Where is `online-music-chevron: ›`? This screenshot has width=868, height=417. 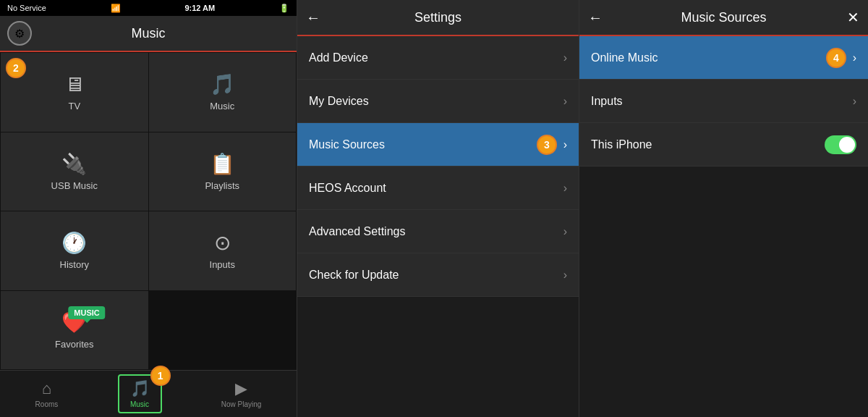
online-music-chevron: › is located at coordinates (855, 58).